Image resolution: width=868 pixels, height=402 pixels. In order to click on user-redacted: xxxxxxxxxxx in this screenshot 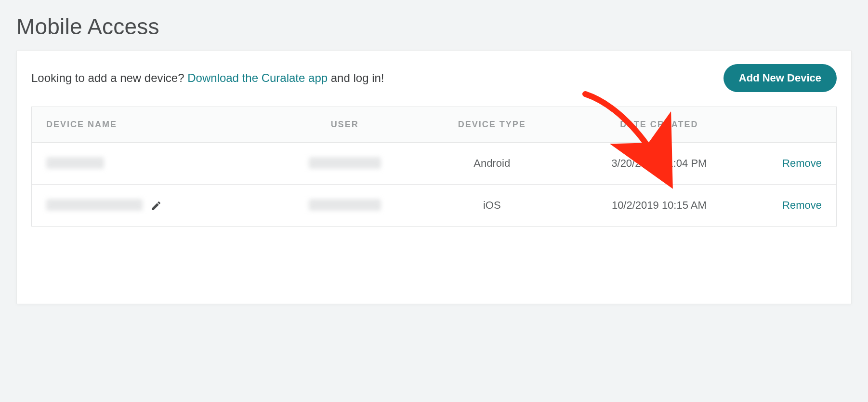, I will do `click(345, 205)`.